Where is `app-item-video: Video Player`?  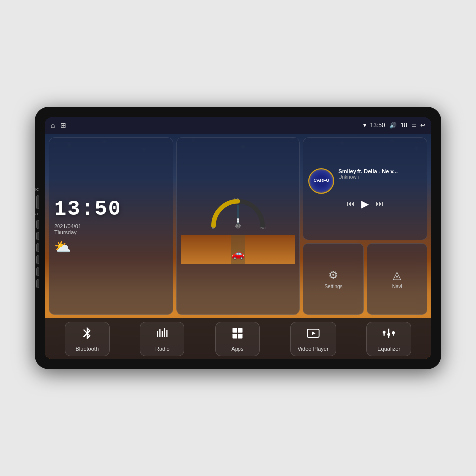
app-item-video: Video Player is located at coordinates (313, 339).